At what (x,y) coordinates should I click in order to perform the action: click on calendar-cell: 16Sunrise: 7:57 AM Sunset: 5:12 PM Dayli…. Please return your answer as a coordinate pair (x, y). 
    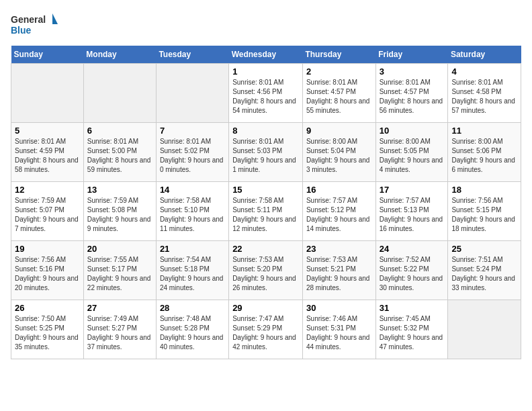
    Looking at the image, I should click on (339, 212).